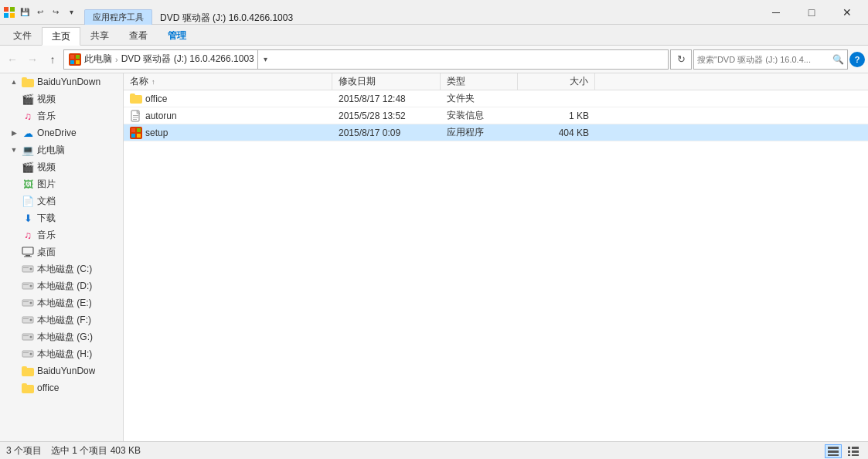  Describe the element at coordinates (62, 99) in the screenshot. I see `sidebar-item-video1: 🎬 视频` at that location.